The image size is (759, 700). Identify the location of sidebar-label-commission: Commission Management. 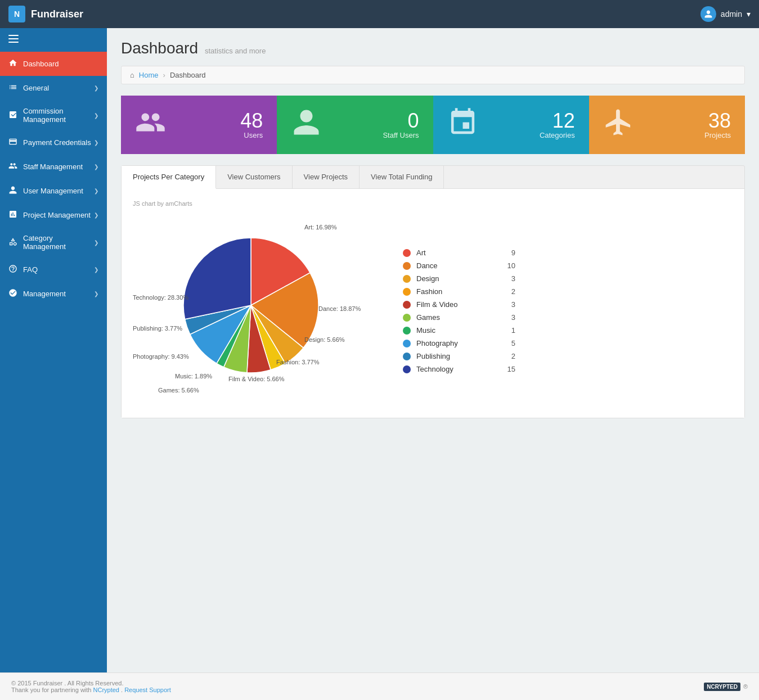
(59, 115).